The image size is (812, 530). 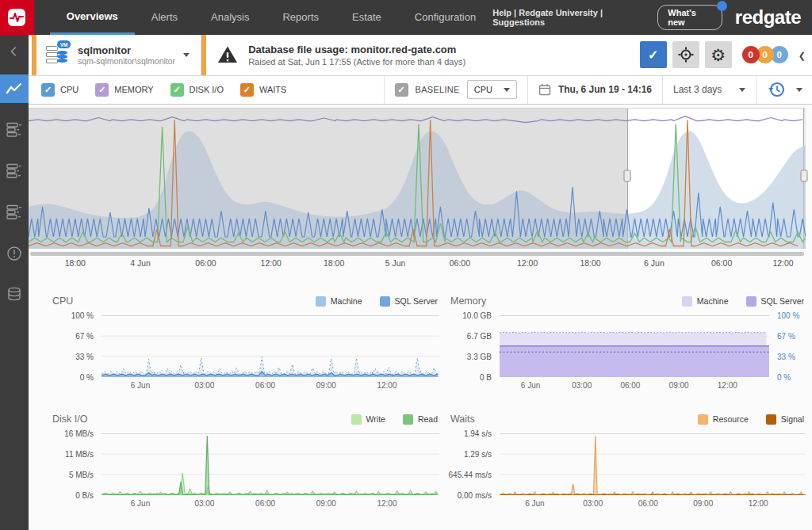 I want to click on x-tick-label: 09:00, so click(x=679, y=385).